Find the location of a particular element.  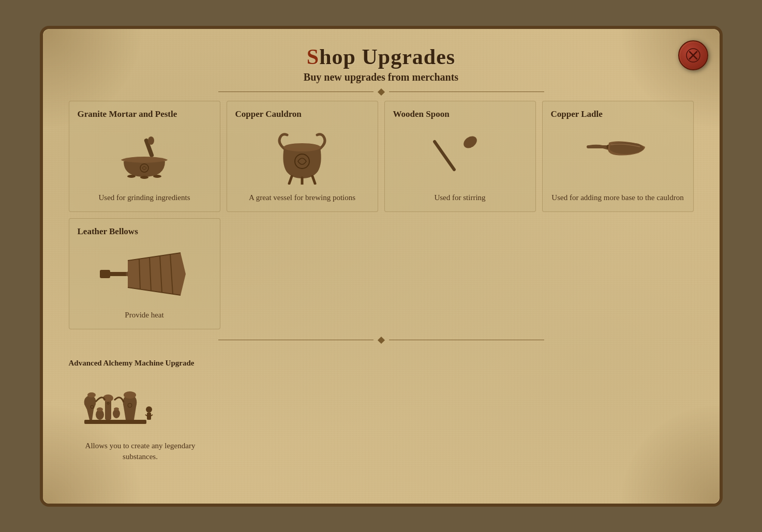

item-leather-bellows: Leather Bellows is located at coordinates (145, 274).